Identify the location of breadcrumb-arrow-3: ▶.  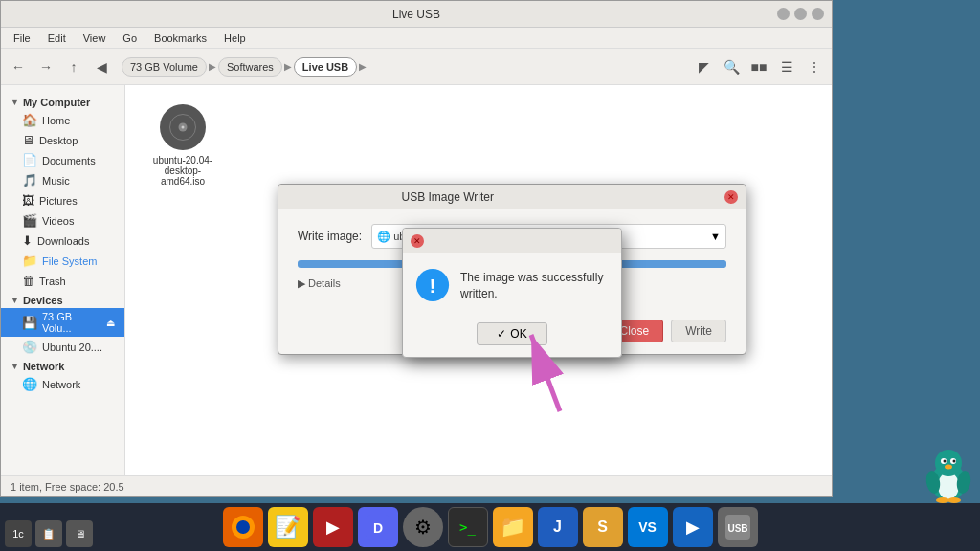
(363, 67).